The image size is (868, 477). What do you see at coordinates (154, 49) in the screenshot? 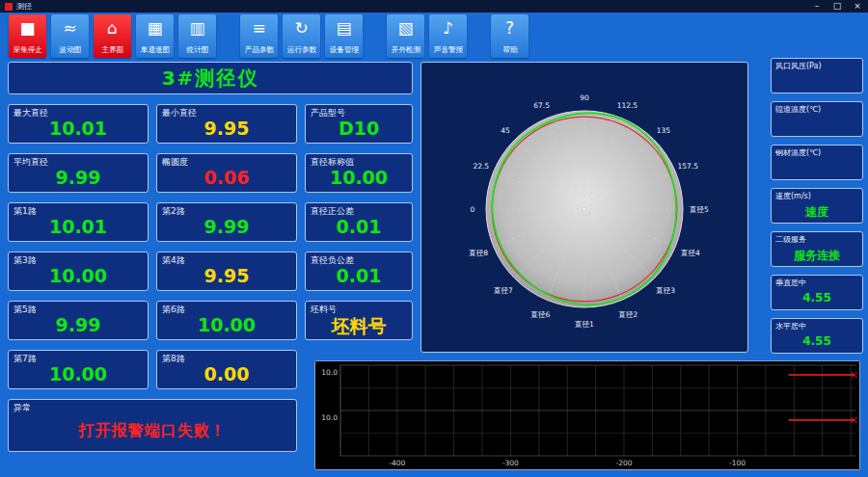
I see `toolbar-button-label: 单通道图` at bounding box center [154, 49].